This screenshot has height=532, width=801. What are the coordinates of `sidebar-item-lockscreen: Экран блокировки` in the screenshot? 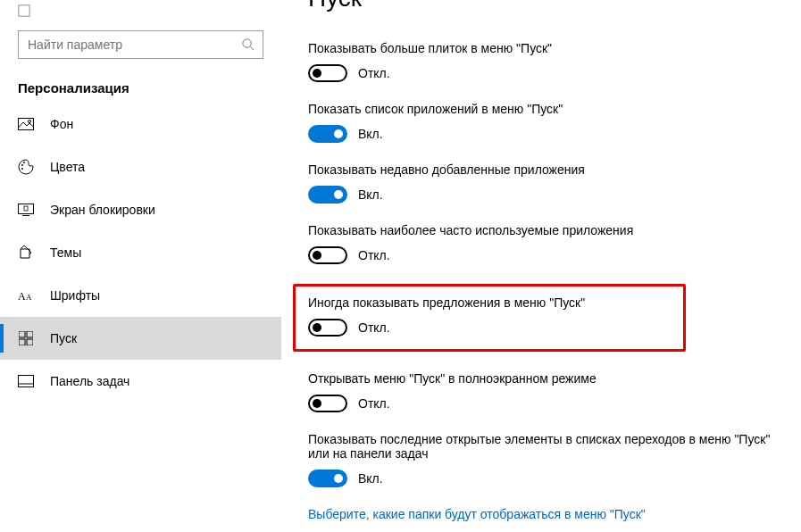 It's located at (141, 210).